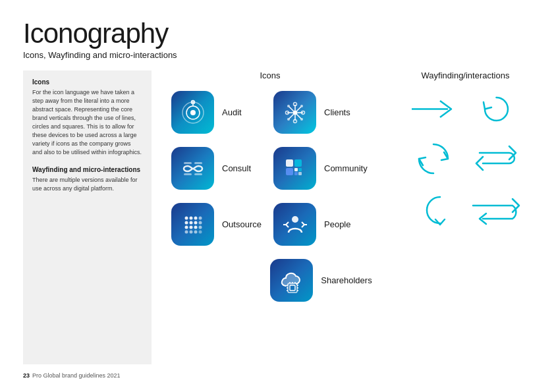  What do you see at coordinates (295, 224) in the screenshot?
I see `icon-box-people` at bounding box center [295, 224].